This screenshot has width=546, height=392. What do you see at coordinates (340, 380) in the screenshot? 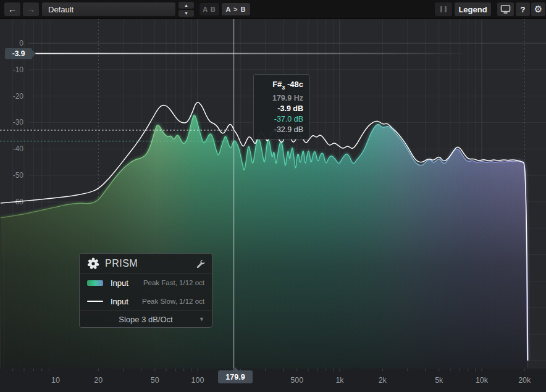
I see `x-tick-label: 1k` at bounding box center [340, 380].